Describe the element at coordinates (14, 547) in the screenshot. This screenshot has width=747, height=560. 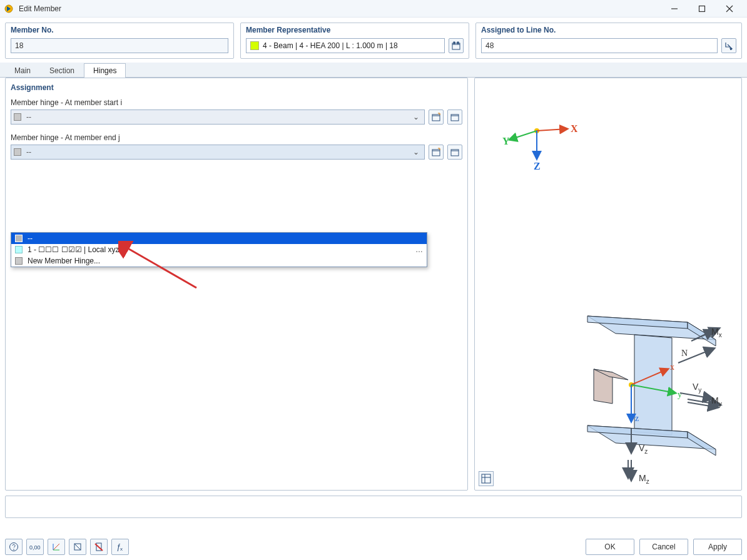
I see `help-button` at that location.